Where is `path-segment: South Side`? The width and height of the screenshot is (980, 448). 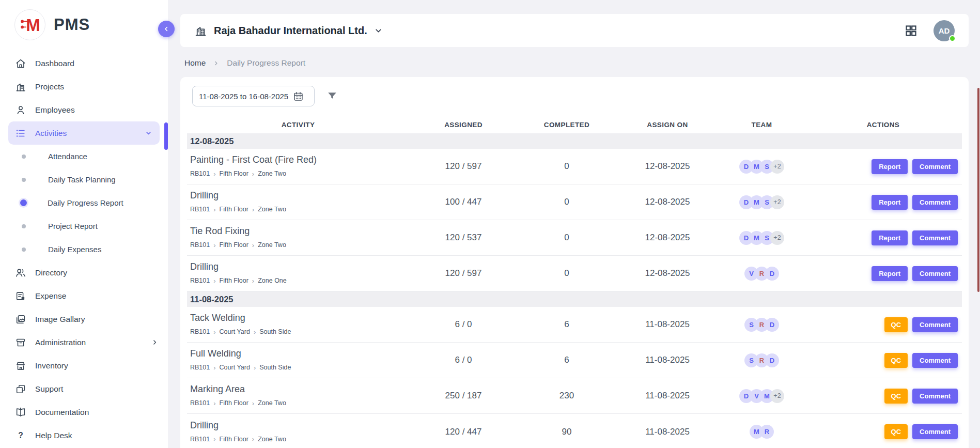 path-segment: South Side is located at coordinates (275, 332).